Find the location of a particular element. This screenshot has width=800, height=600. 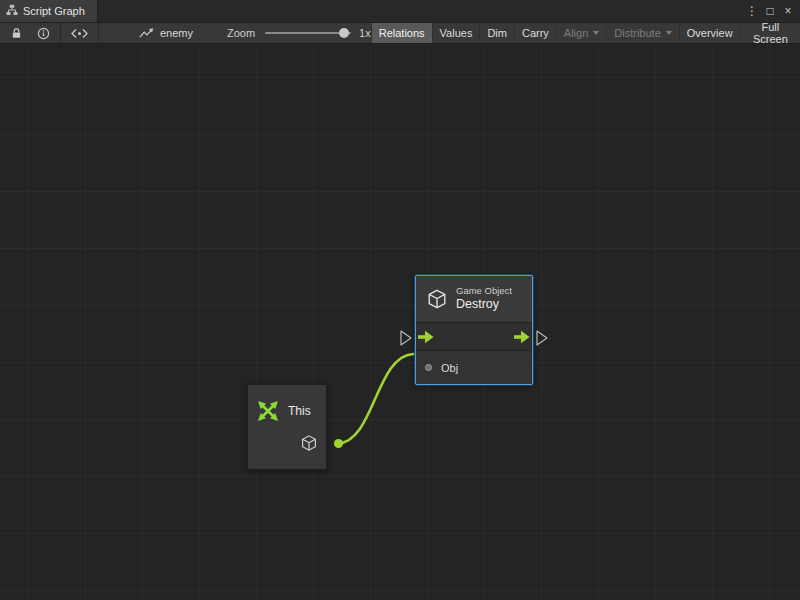

node-destroy-obj-row: Obj is located at coordinates (474, 367).